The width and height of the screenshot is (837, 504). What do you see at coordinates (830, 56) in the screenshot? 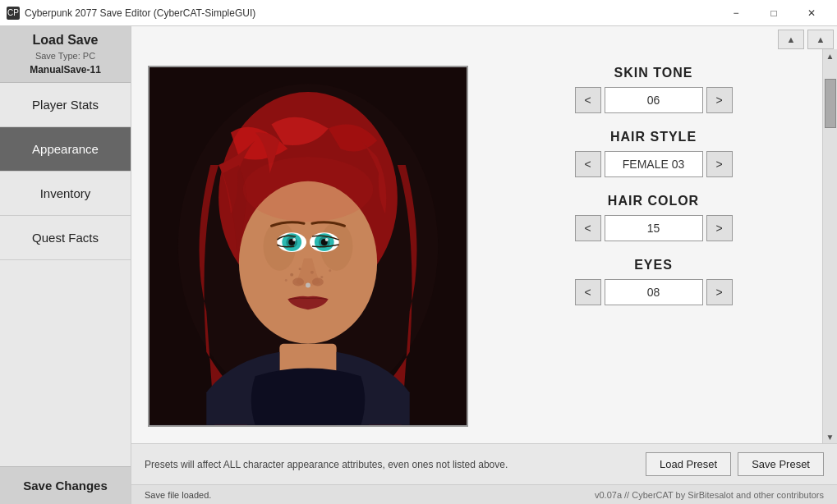
I see `scroll-up: ▲` at bounding box center [830, 56].